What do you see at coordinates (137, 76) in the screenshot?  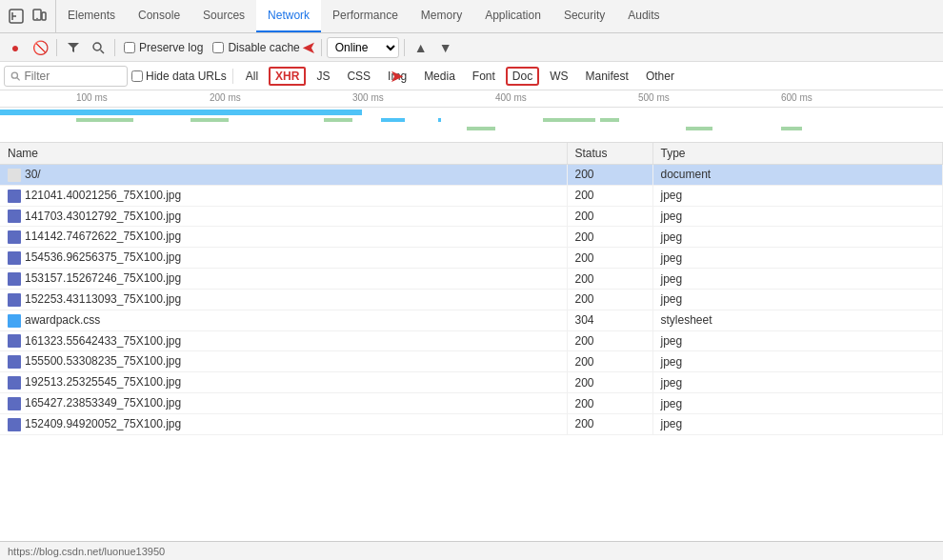 I see `hide-data-urls-checkbox` at bounding box center [137, 76].